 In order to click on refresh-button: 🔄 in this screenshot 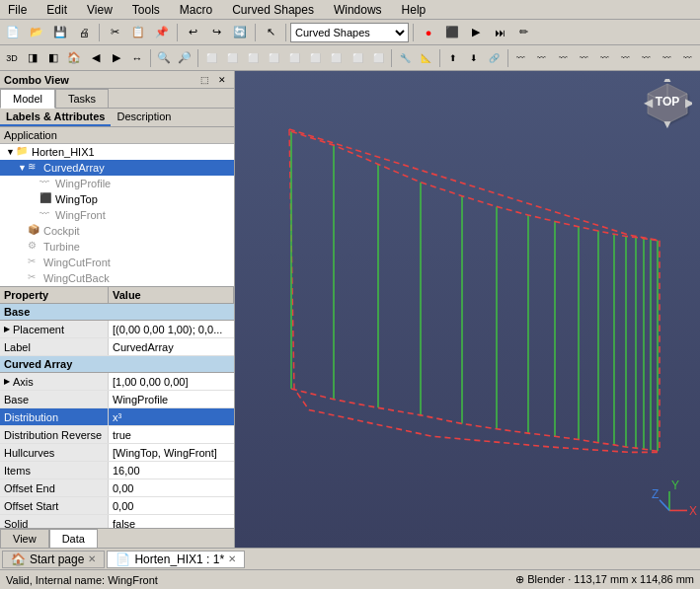, I will do `click(240, 33)`.